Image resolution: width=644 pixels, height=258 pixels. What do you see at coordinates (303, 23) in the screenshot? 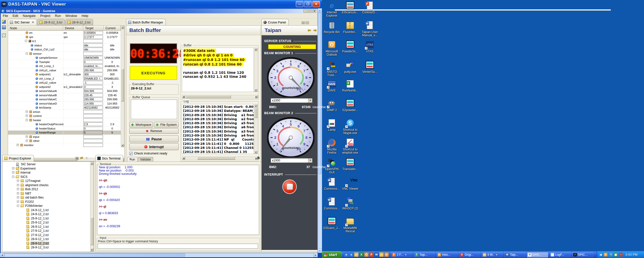
I see `cruise-view-min-icon: ▭` at bounding box center [303, 23].